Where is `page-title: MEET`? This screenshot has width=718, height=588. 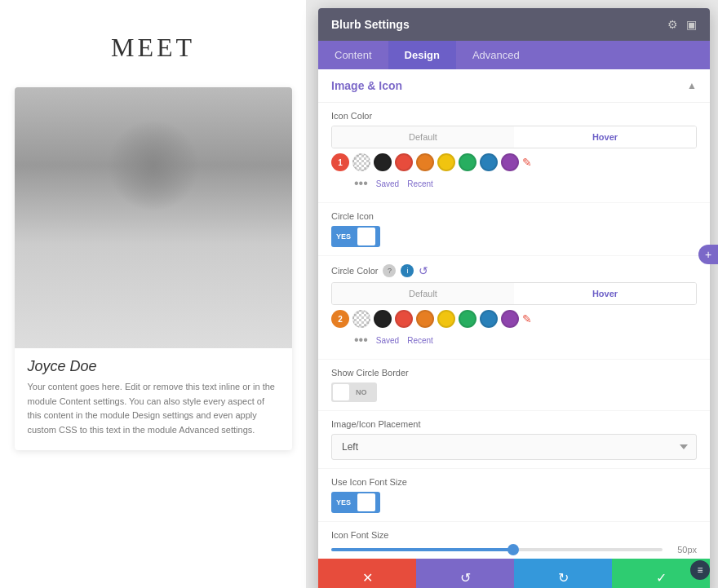 page-title: MEET is located at coordinates (153, 39).